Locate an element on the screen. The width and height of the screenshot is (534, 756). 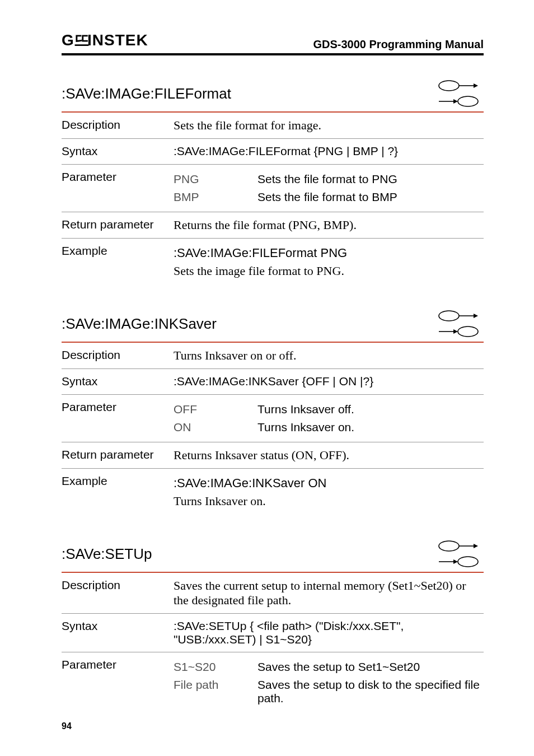
param-name: BMP is located at coordinates (216, 197).